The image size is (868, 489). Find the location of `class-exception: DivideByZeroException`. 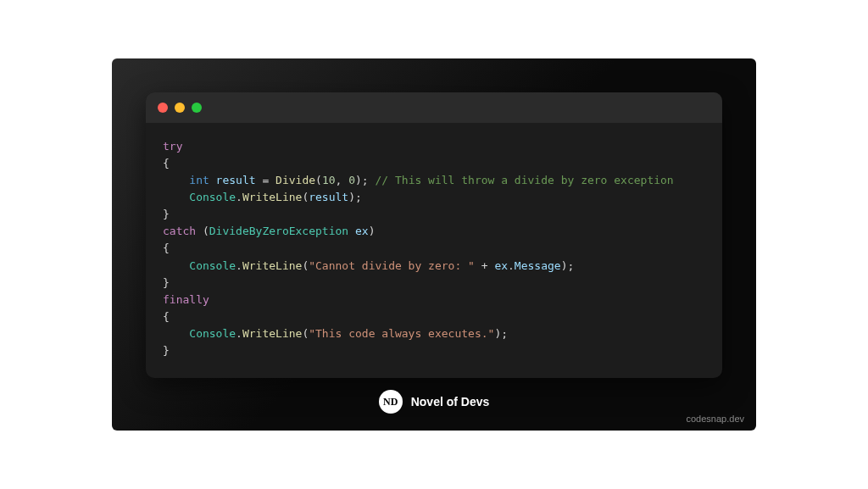

class-exception: DivideByZeroException is located at coordinates (279, 231).